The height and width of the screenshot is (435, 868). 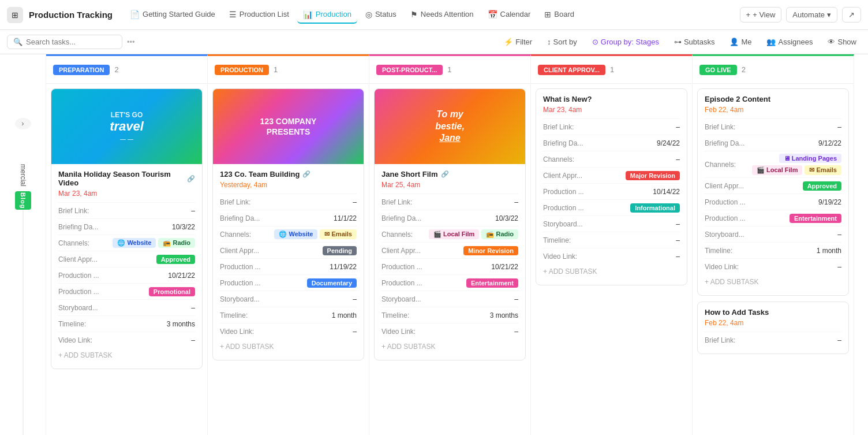 What do you see at coordinates (289, 347) in the screenshot?
I see `123co-add-subtask: + ADD SUBTASK` at bounding box center [289, 347].